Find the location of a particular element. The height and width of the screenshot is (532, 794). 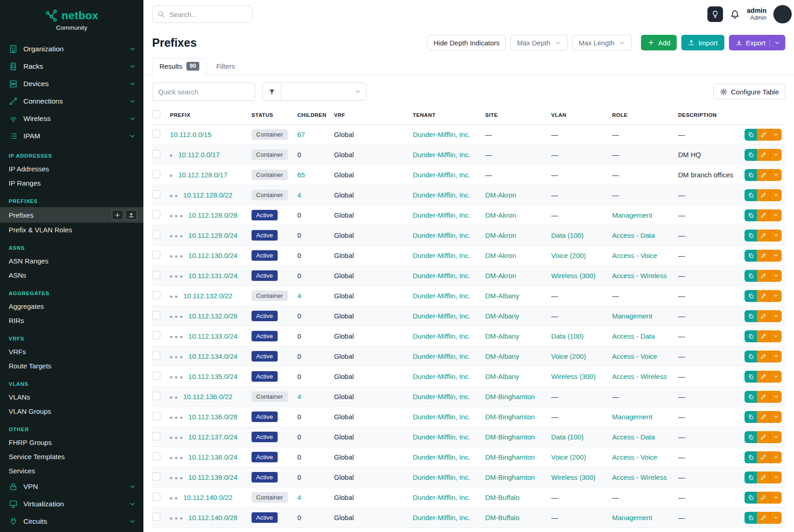

sidebar-item-wireless: Wireless is located at coordinates (71, 119).